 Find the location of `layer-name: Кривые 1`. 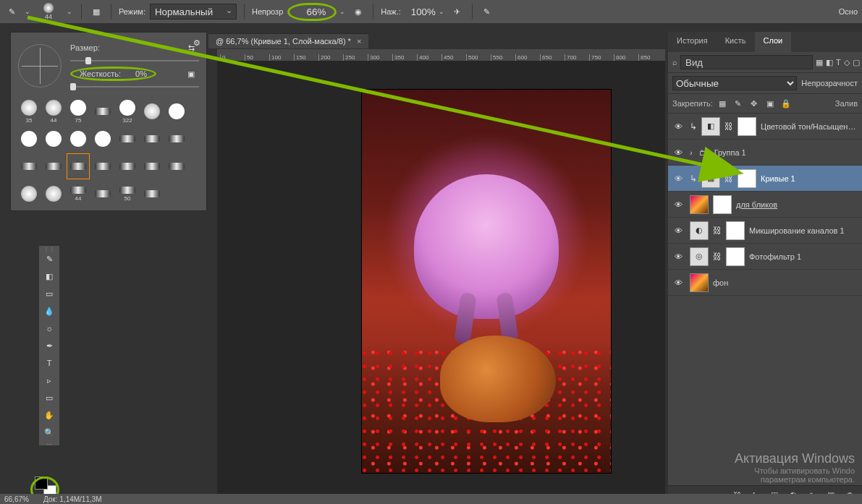

layer-name: Кривые 1 is located at coordinates (810, 179).